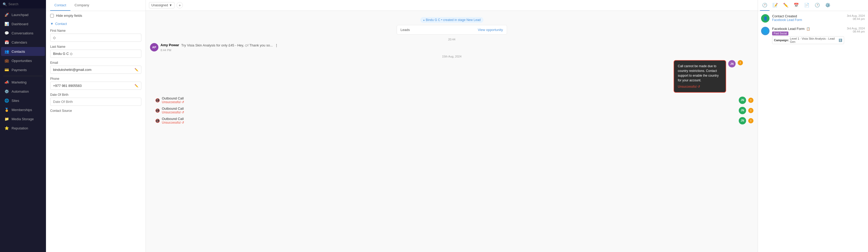 This screenshot has height=252, width=868. What do you see at coordinates (23, 70) in the screenshot?
I see `sidebar-item-payments: 💳 Payments` at bounding box center [23, 70].